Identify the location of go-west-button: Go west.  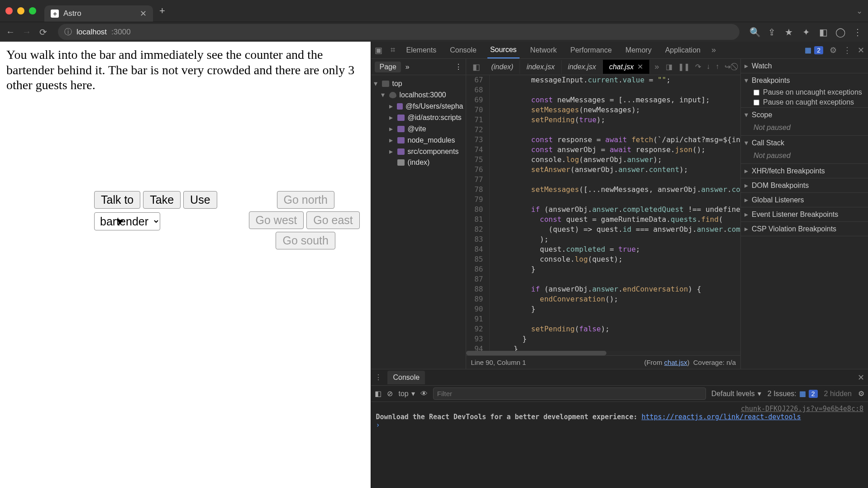
(277, 220).